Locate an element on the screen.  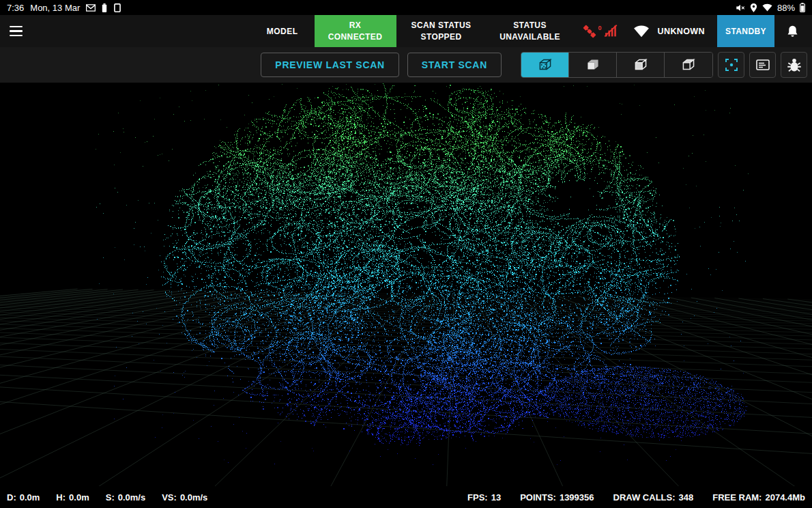
debug-bug-icon-button is located at coordinates (794, 65).